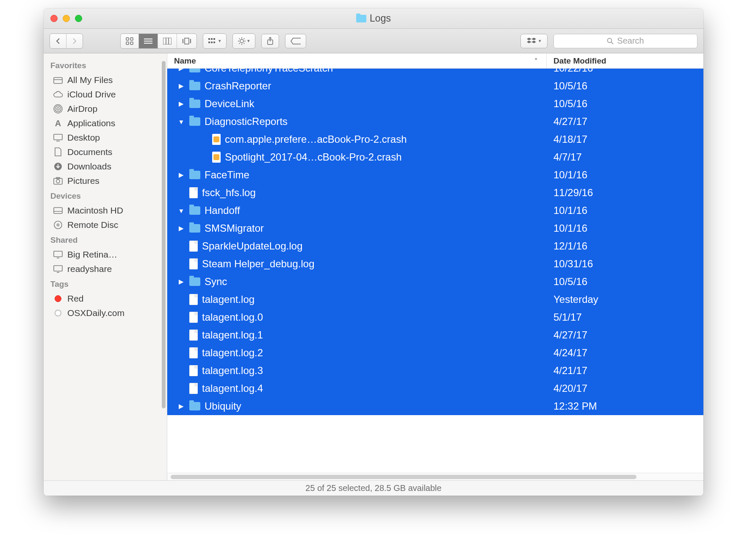 The width and height of the screenshot is (747, 560). I want to click on sidebar-item: Remote Disc, so click(105, 225).